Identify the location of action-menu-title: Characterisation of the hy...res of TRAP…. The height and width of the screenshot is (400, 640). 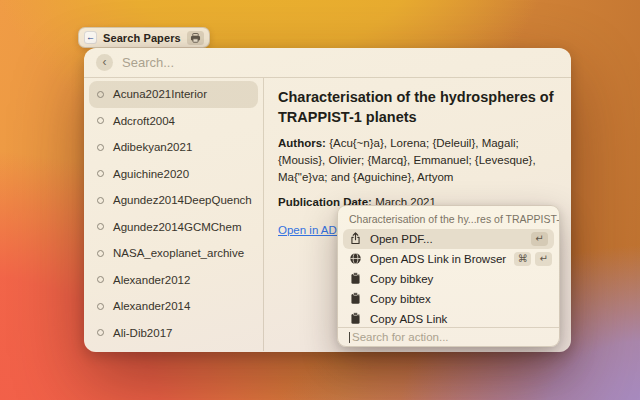
(448, 216).